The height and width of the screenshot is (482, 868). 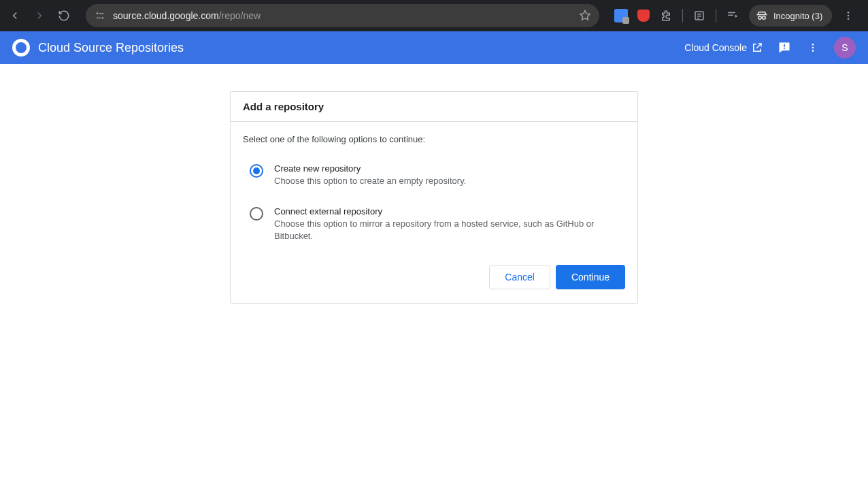 What do you see at coordinates (434, 176) in the screenshot?
I see `option-create-new: Create new repository Choose this option…` at bounding box center [434, 176].